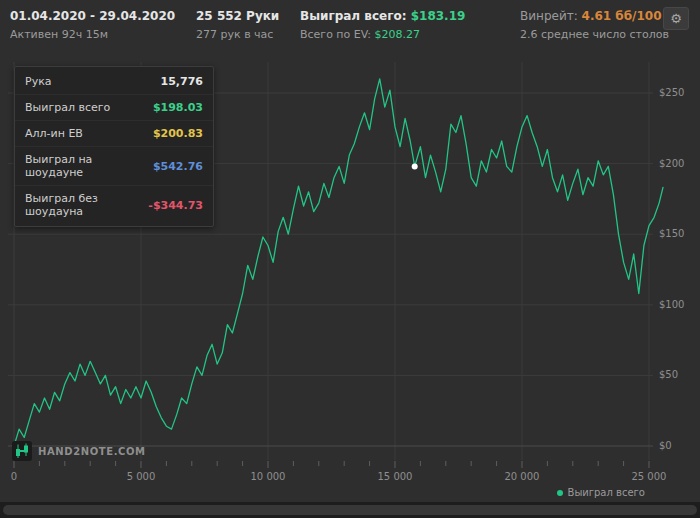  I want to click on y-tick-label: $250, so click(679, 92).